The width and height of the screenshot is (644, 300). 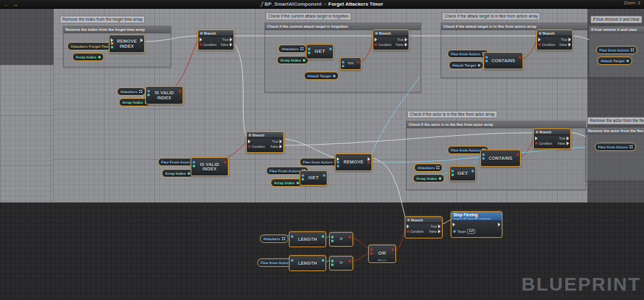 What do you see at coordinates (117, 30) in the screenshot?
I see `comment-header: Remove the index from the forget time ar…` at bounding box center [117, 30].